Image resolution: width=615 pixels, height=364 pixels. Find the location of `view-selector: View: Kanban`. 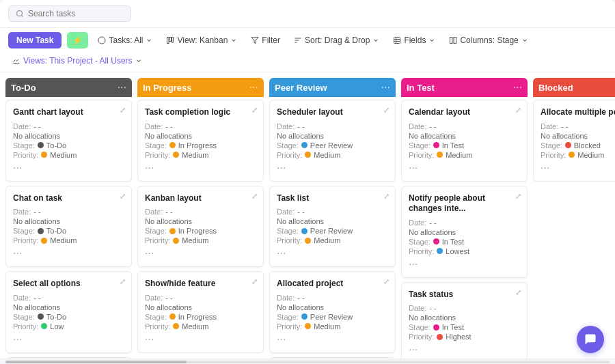

view-selector: View: Kanban is located at coordinates (202, 40).